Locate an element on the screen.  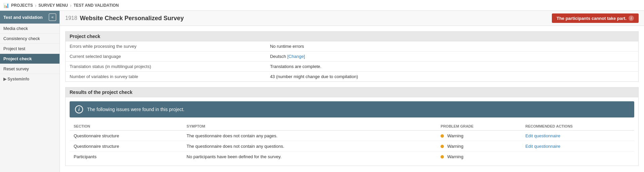
col-section-header: SECTION is located at coordinates (126, 127).